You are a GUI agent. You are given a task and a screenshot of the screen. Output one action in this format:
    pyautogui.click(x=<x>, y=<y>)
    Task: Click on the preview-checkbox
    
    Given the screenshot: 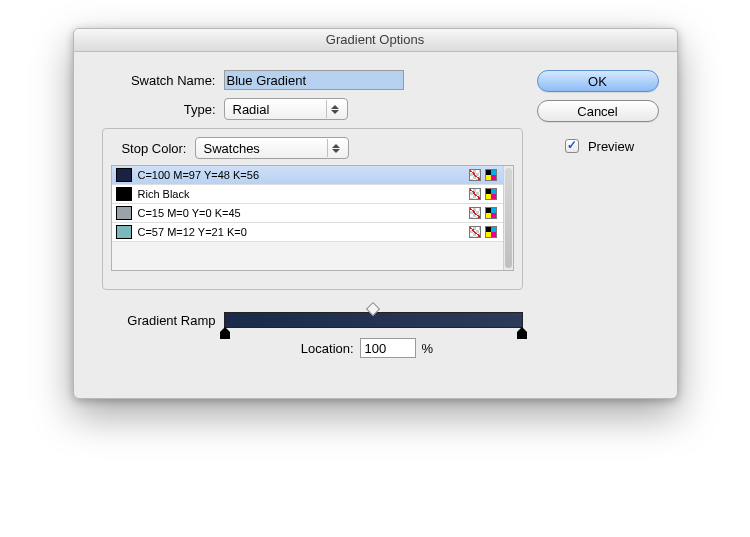 What is the action you would take?
    pyautogui.click(x=572, y=146)
    